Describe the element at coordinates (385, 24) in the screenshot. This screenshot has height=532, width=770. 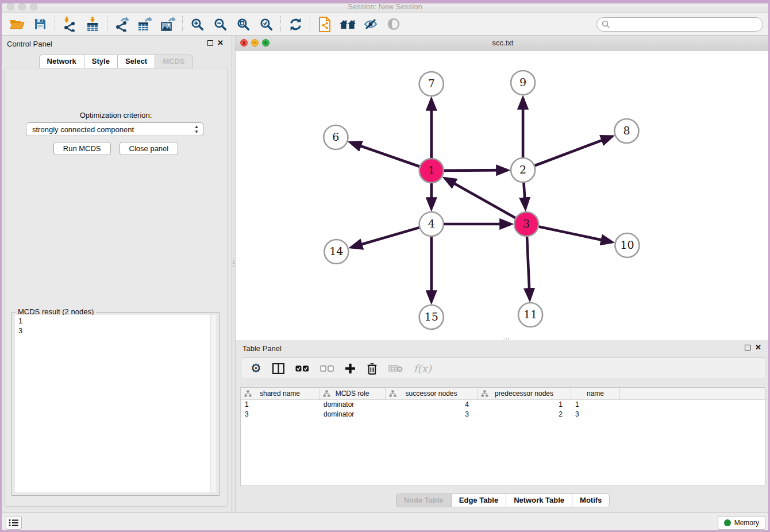
I see `main-toolbar` at that location.